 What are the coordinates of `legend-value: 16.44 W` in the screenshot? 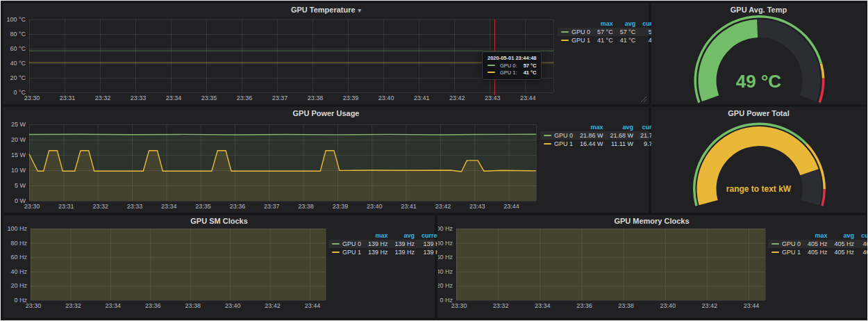 It's located at (592, 144).